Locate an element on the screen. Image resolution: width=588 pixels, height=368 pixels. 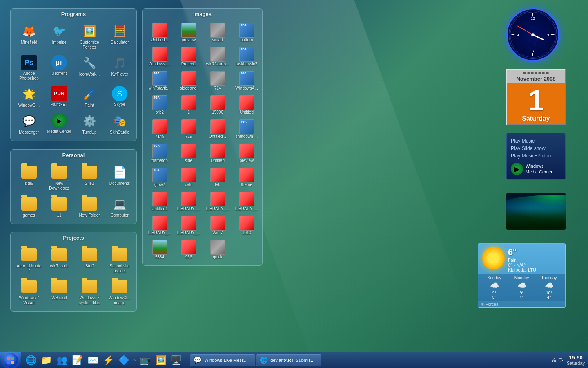
media-player-icon: 📺 is located at coordinates (145, 360).